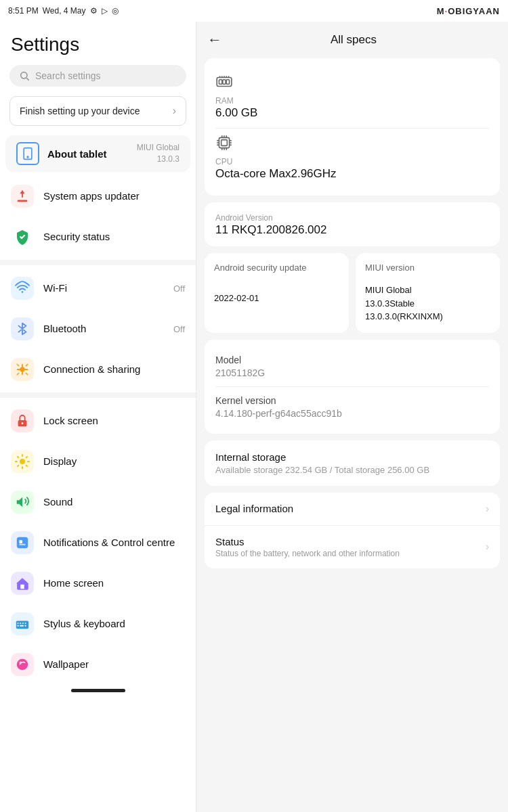  What do you see at coordinates (23, 11) in the screenshot?
I see `status-time: 8:51 PM` at bounding box center [23, 11].